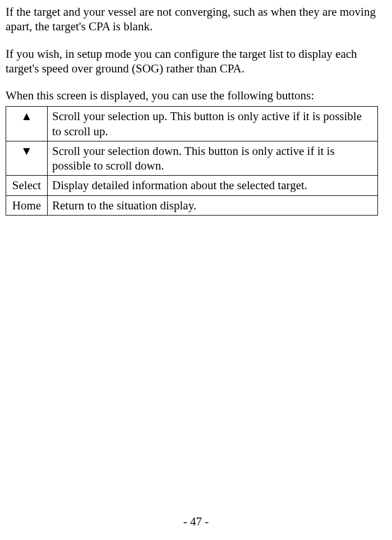 The image size is (392, 540). I want to click on table-row: ▼ Scroll your selection down. This butto…, so click(192, 158).